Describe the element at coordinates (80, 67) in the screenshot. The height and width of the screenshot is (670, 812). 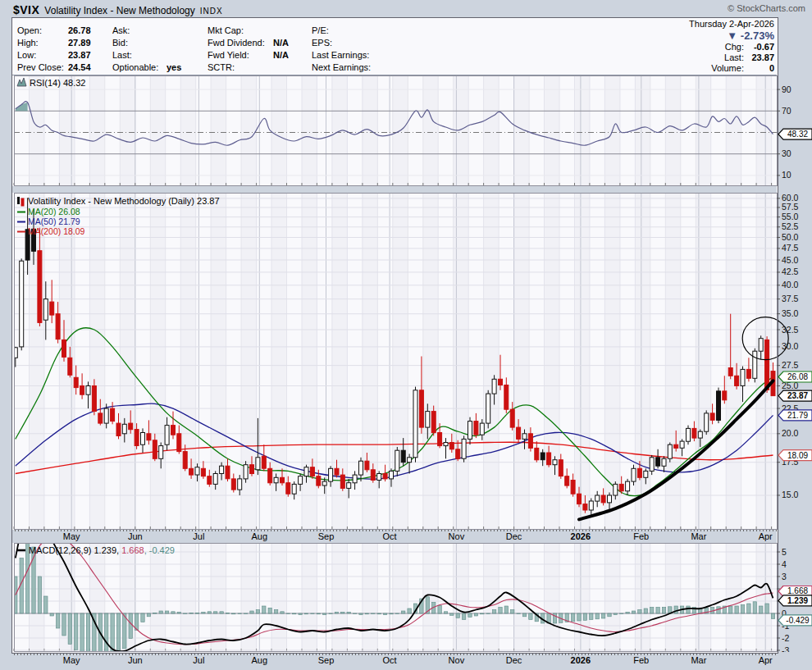
I see `quote-value: 24.54` at that location.